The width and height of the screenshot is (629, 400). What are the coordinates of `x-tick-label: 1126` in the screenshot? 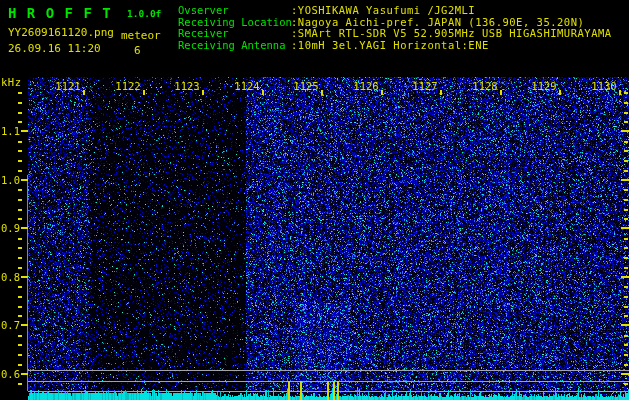 It's located at (366, 86).